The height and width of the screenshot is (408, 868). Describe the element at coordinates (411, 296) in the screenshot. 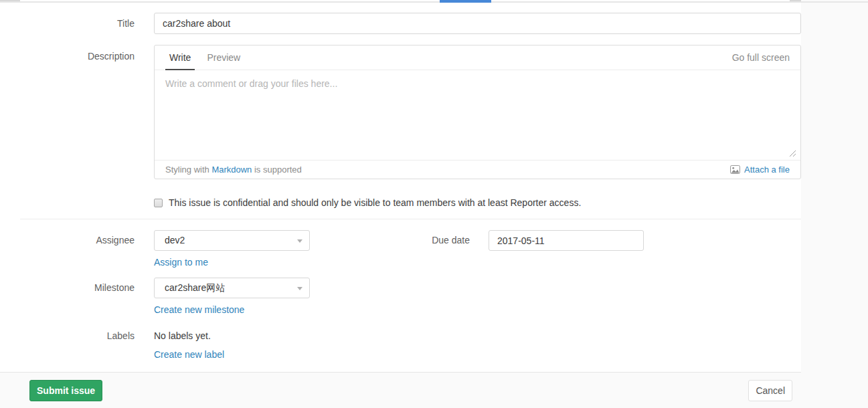

I see `milestone-row: Milestone car2share网站 Create new milesto…` at that location.